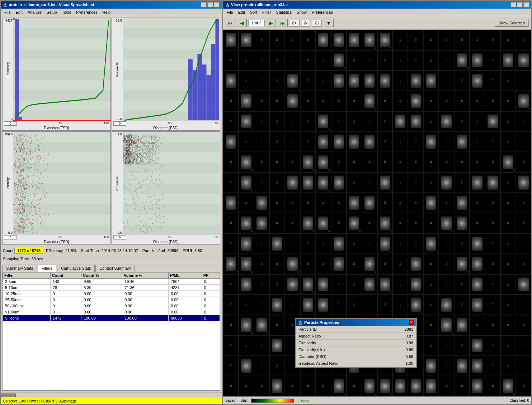 This screenshot has width=532, height=405. Describe the element at coordinates (210, 5) in the screenshot. I see `maximize-btn: □` at that location.